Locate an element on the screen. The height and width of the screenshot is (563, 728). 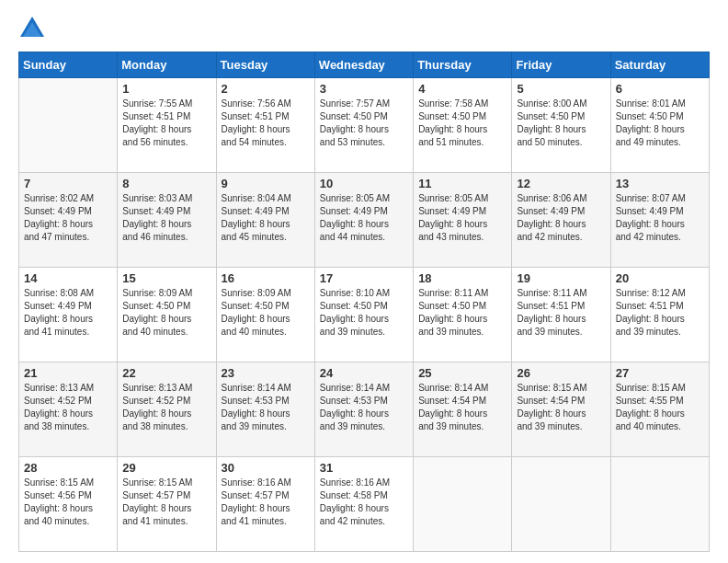
calendar-header-row: SundayMondayTuesdayWednesdayThursdayFrid… is located at coordinates (364, 65).